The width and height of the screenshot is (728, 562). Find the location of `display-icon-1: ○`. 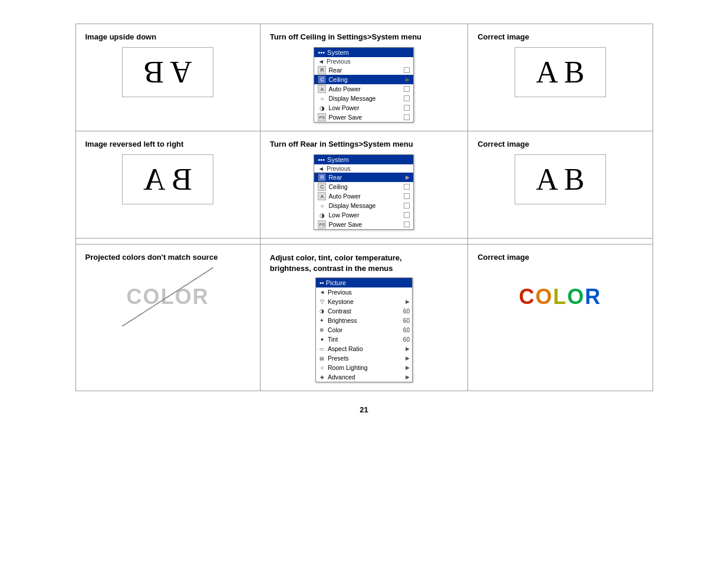

display-icon-1: ○ is located at coordinates (322, 98).